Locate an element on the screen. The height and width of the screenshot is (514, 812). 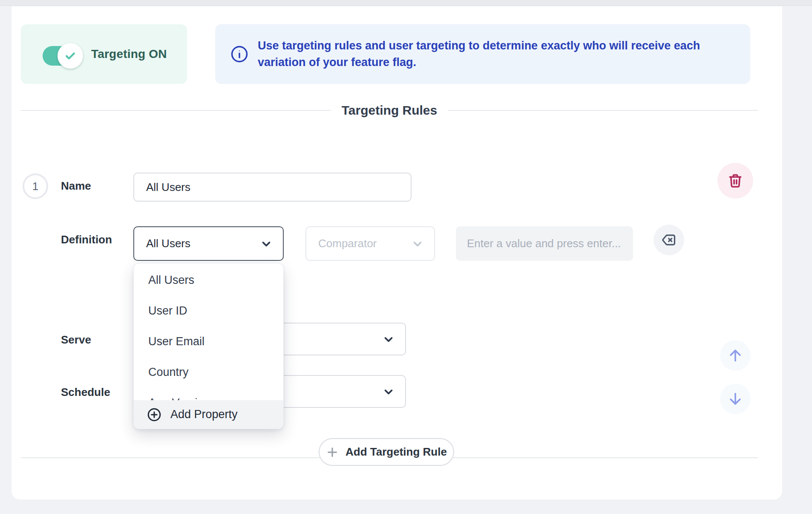
add-property-label: Add Property is located at coordinates (204, 414).